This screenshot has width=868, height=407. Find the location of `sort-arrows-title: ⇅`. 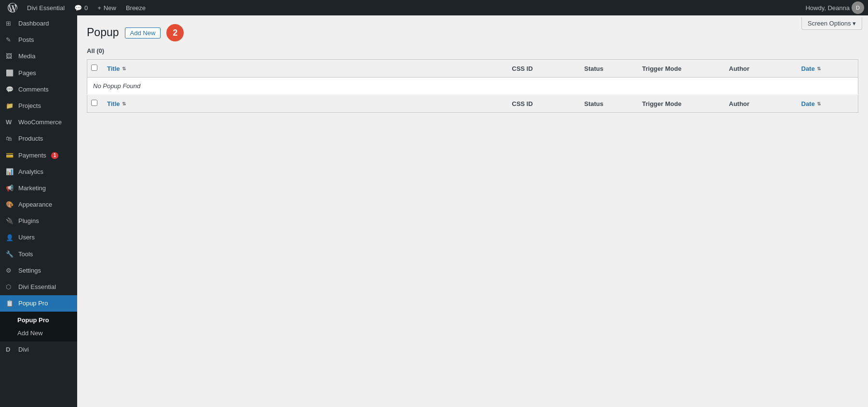

sort-arrows-title: ⇅ is located at coordinates (124, 68).